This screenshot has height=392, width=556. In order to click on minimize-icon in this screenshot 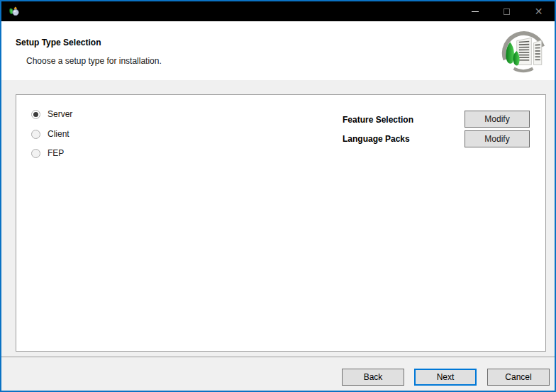, I will do `click(475, 11)`.